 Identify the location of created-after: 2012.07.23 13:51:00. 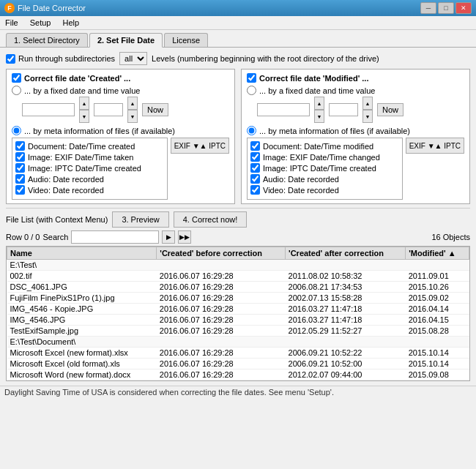
(346, 381).